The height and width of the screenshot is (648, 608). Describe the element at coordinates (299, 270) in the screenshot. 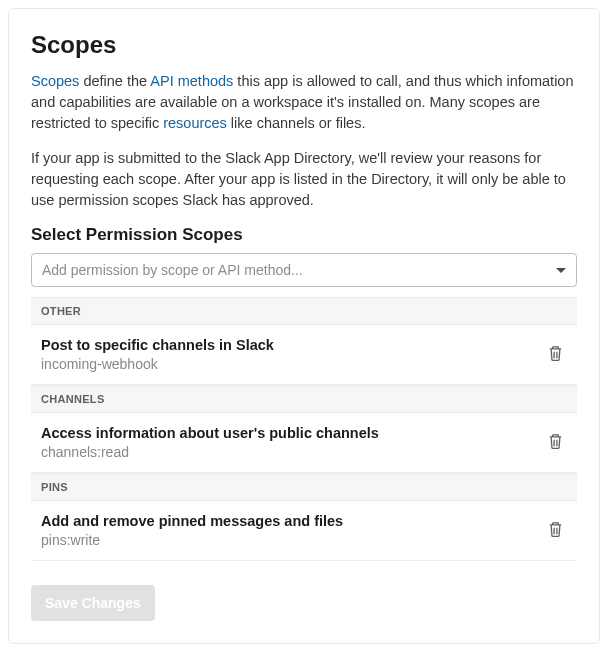

I see `scope-input` at that location.